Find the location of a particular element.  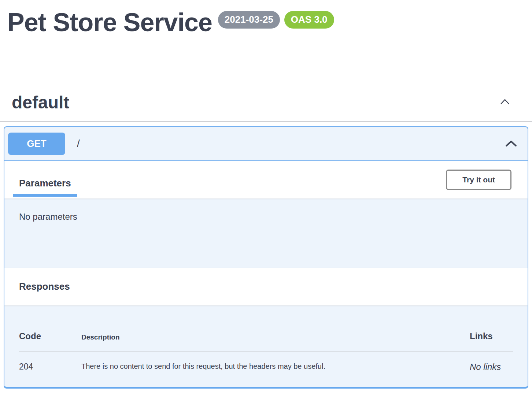

table-row: 204 There is no content to send for this… is located at coordinates (266, 362).